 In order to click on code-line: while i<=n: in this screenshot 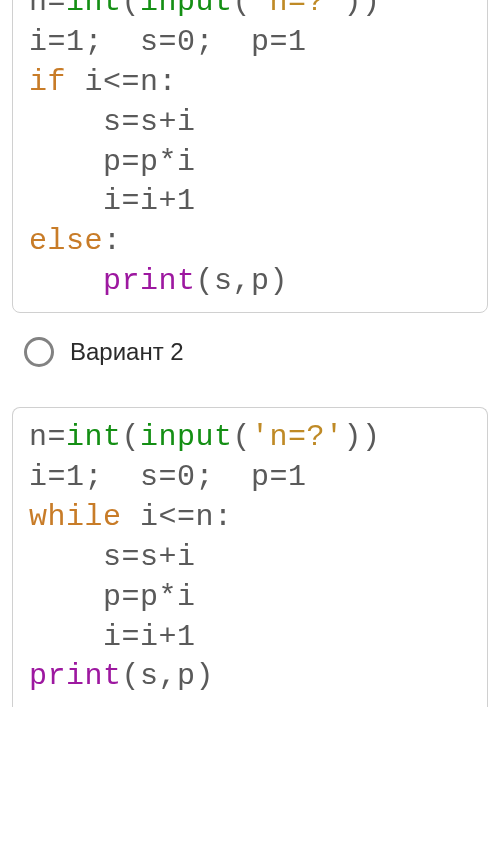, I will do `click(131, 517)`.